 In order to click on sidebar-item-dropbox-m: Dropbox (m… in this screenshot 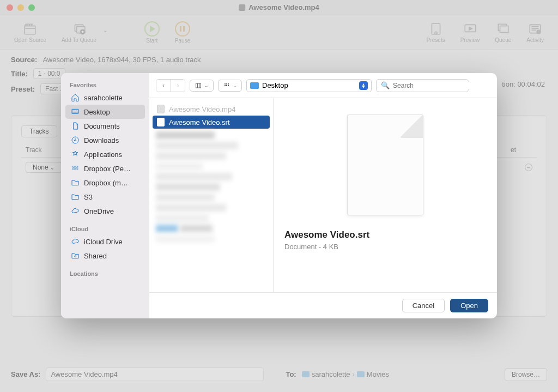, I will do `click(105, 183)`.